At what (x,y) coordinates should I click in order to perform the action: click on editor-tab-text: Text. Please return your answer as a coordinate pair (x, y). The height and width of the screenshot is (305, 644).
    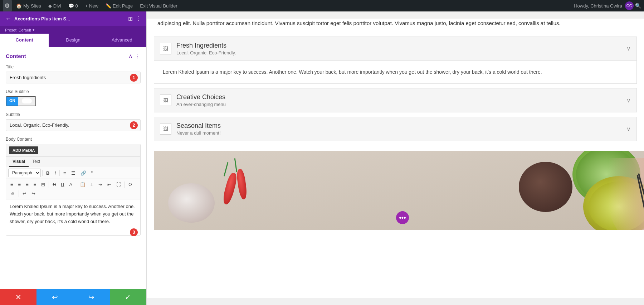
    Looking at the image, I should click on (36, 162).